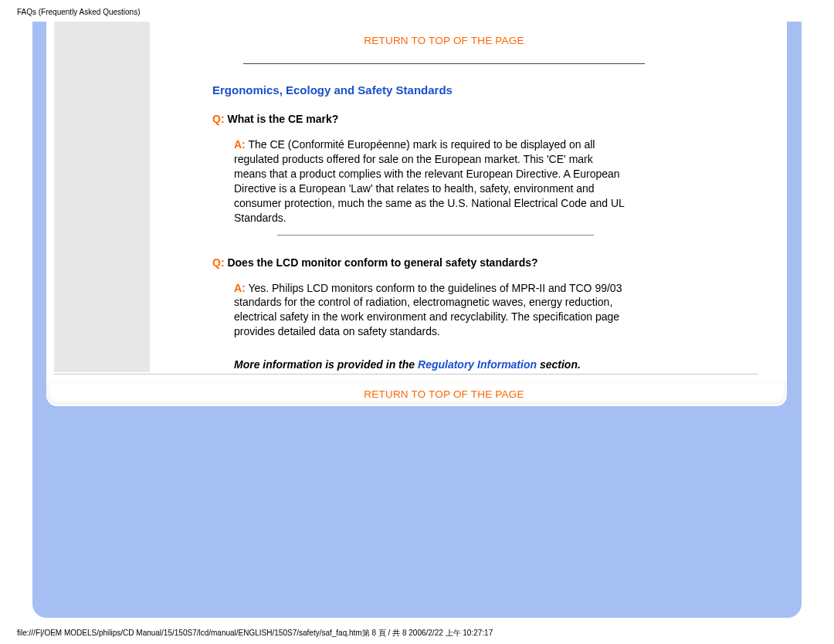 This screenshot has width=834, height=644. I want to click on question-2: Q: Does the LCD monitor conform to gener…, so click(444, 263).